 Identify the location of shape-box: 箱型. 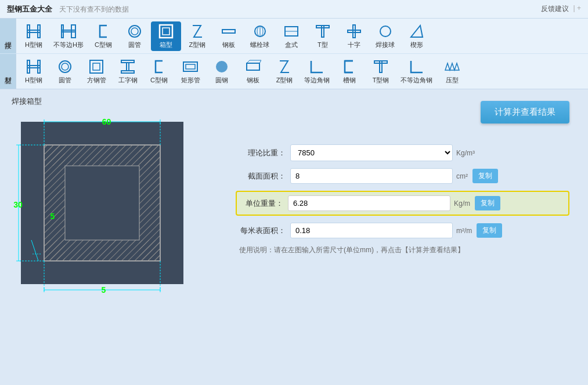
(166, 36).